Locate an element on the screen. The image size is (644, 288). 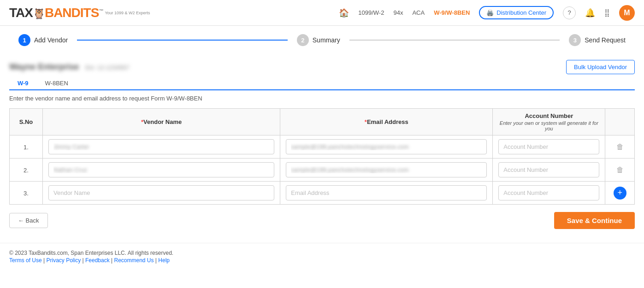
row-3-vendor-input is located at coordinates (161, 193).